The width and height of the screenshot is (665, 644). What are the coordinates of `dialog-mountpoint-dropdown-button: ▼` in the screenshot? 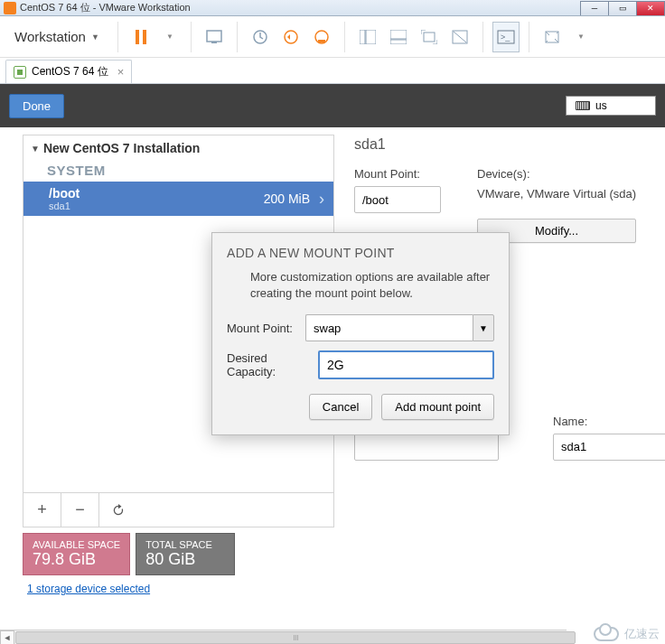 It's located at (483, 328).